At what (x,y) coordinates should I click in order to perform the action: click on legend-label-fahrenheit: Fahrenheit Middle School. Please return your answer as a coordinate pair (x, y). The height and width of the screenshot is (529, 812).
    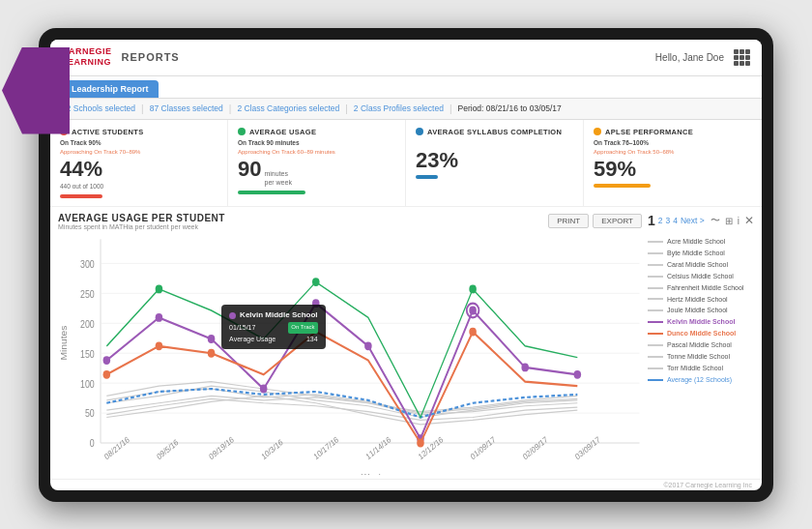
    Looking at the image, I should click on (706, 288).